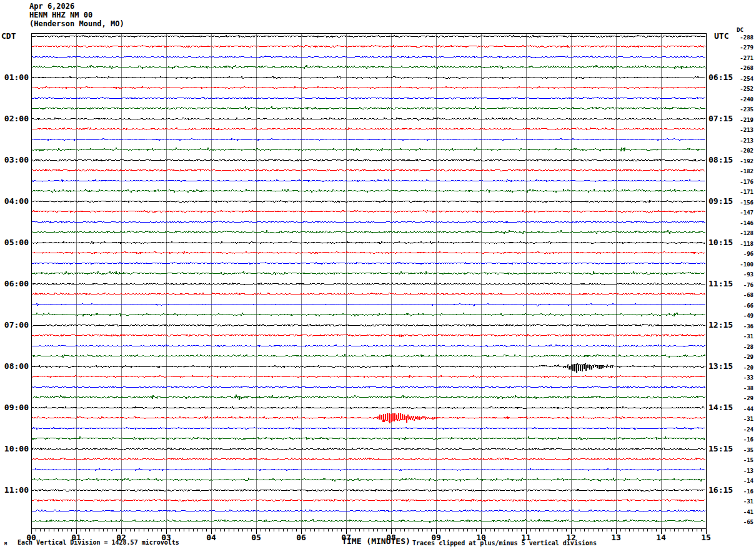 The width and height of the screenshot is (756, 554). I want to click on dc-offset-value: -118, so click(742, 244).